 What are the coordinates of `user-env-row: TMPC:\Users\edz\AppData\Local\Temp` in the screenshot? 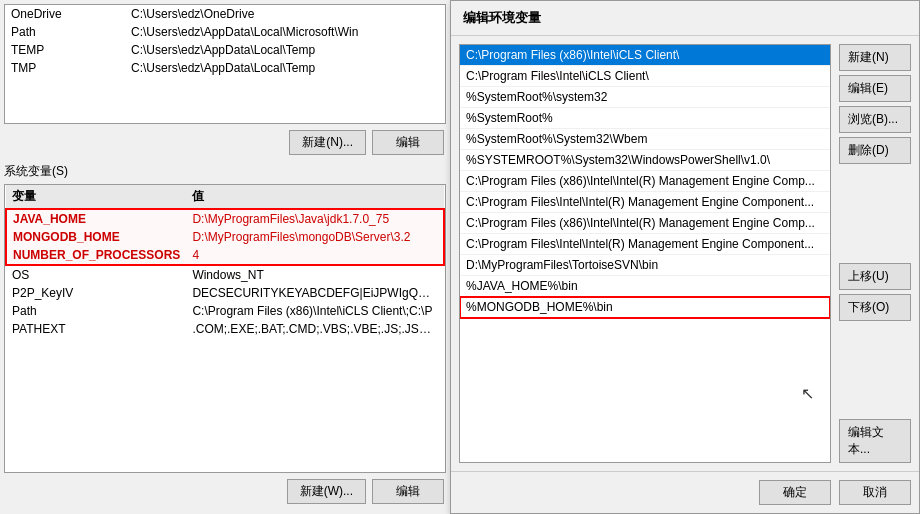 It's located at (225, 68).